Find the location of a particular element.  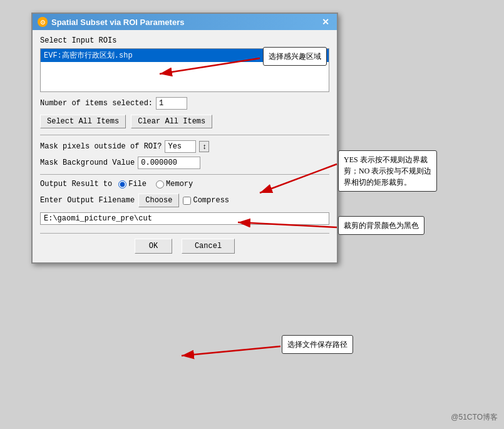

bg-value-row: Mask Background Value is located at coordinates (185, 163).